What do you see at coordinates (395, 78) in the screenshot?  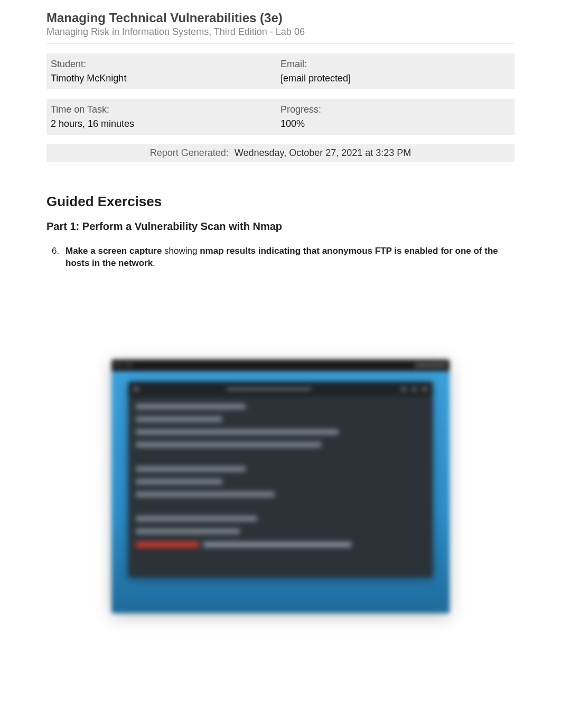 I see `email-value: [email protected]` at bounding box center [395, 78].